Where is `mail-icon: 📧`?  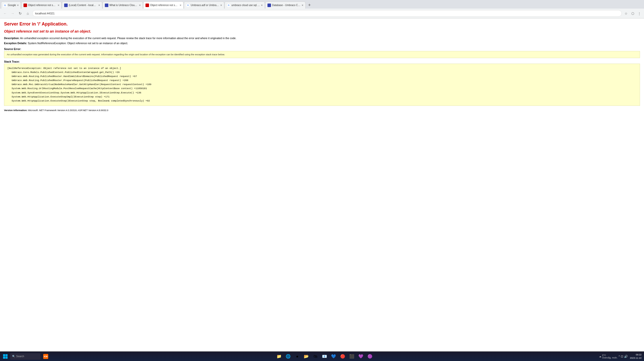
mail-icon: 📧 is located at coordinates (325, 356).